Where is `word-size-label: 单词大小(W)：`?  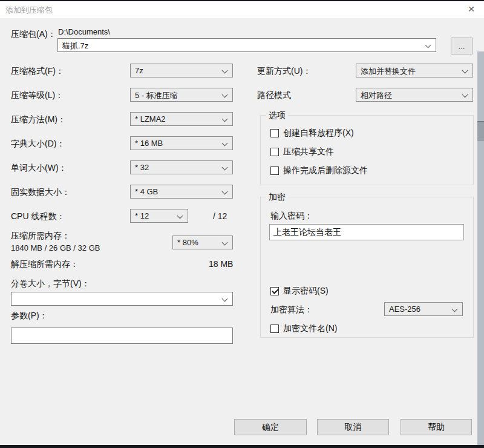 word-size-label: 单词大小(W)： is located at coordinates (39, 168).